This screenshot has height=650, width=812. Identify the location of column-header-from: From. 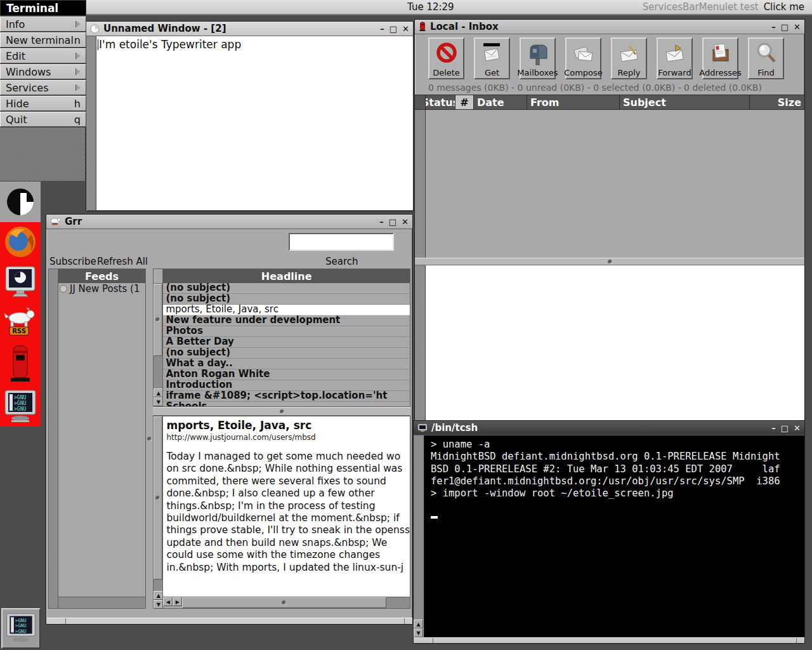
(573, 102).